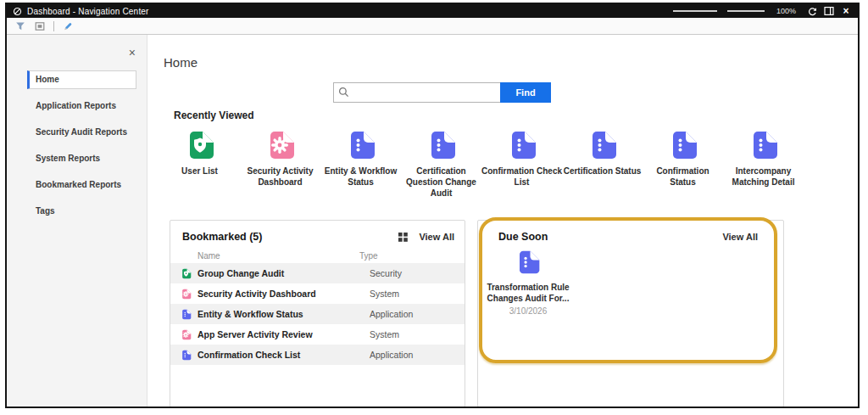 The height and width of the screenshot is (415, 868). I want to click on zoom-slider-segment, so click(746, 11).